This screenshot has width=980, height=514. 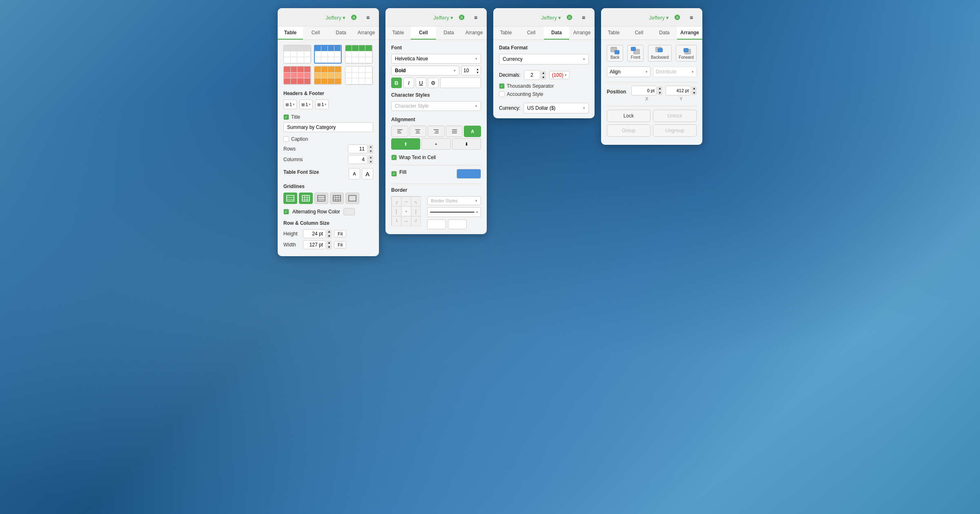 I want to click on menu-icon-2: ≡, so click(x=476, y=18).